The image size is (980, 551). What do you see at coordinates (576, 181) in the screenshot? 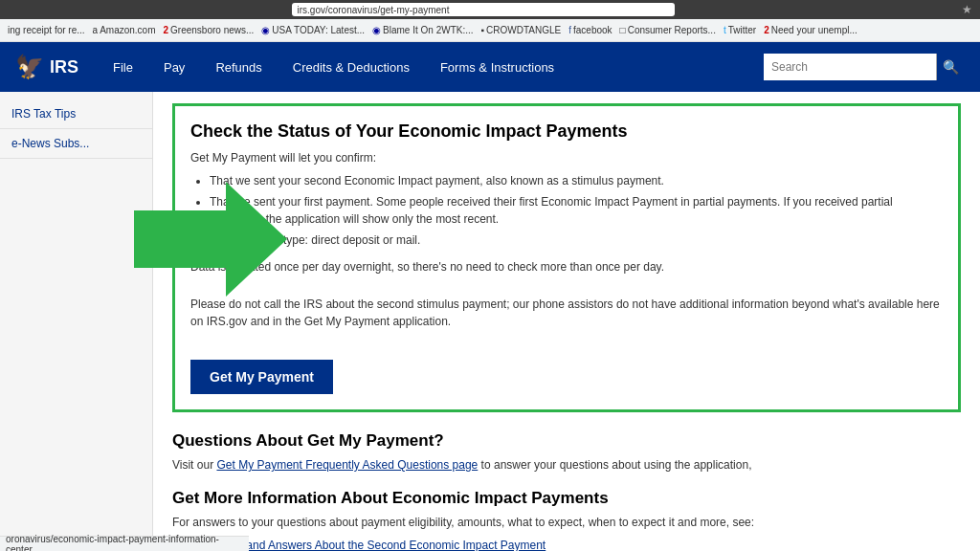
I see `bullet-1: That we sent your second Economic Impact…` at bounding box center [576, 181].